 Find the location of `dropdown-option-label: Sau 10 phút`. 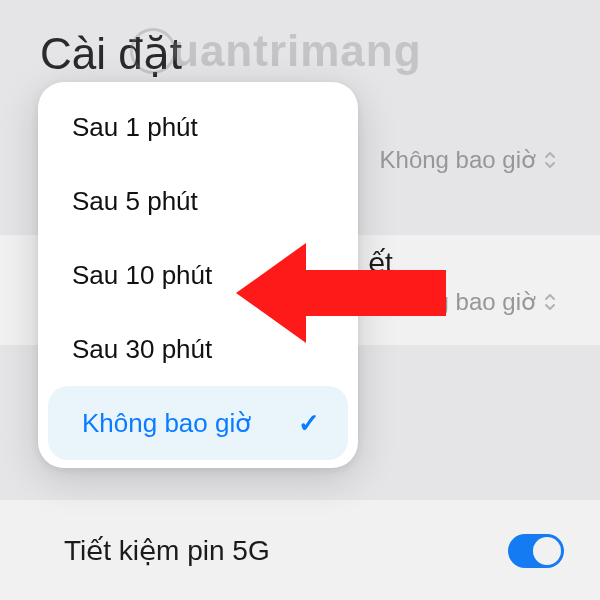

dropdown-option-label: Sau 10 phút is located at coordinates (142, 276).